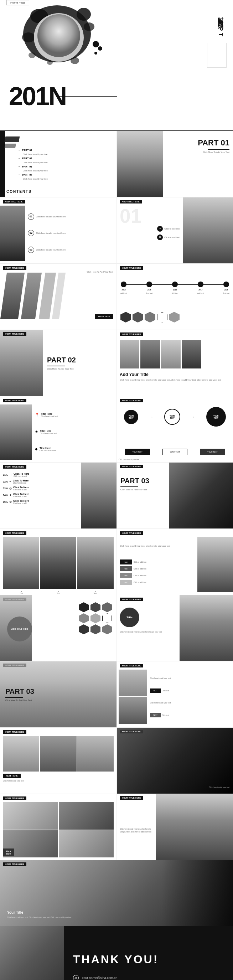 The height and width of the screenshot is (980, 233). Describe the element at coordinates (19, 167) in the screenshot. I see `arrow-icon-3: →` at that location.